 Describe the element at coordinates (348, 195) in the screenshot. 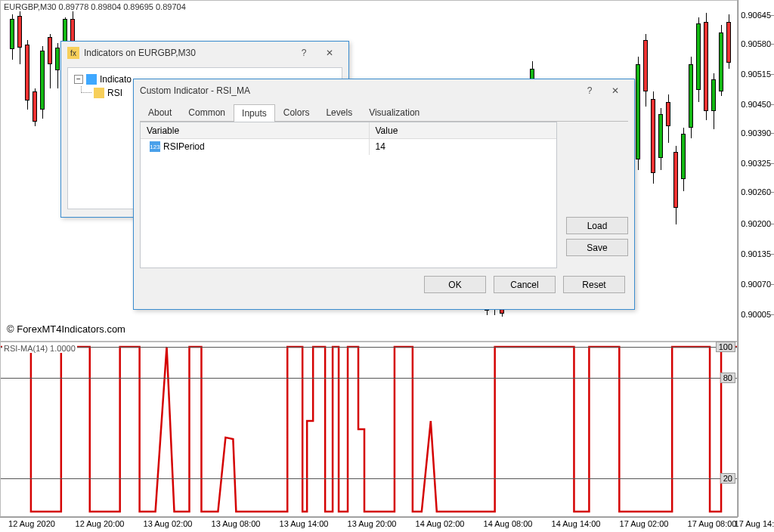

I see `inputs-grid: Variable Value 123RSIPeriod14` at that location.